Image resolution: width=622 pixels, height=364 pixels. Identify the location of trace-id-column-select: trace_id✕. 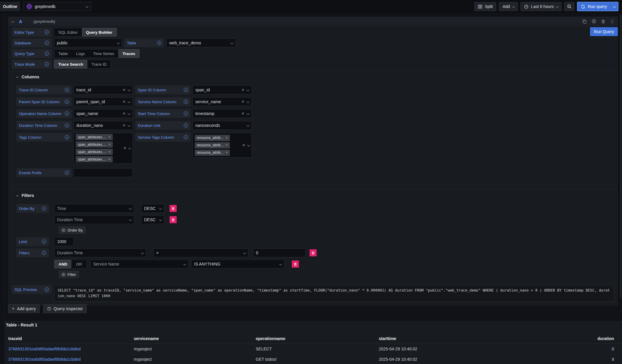
(103, 90).